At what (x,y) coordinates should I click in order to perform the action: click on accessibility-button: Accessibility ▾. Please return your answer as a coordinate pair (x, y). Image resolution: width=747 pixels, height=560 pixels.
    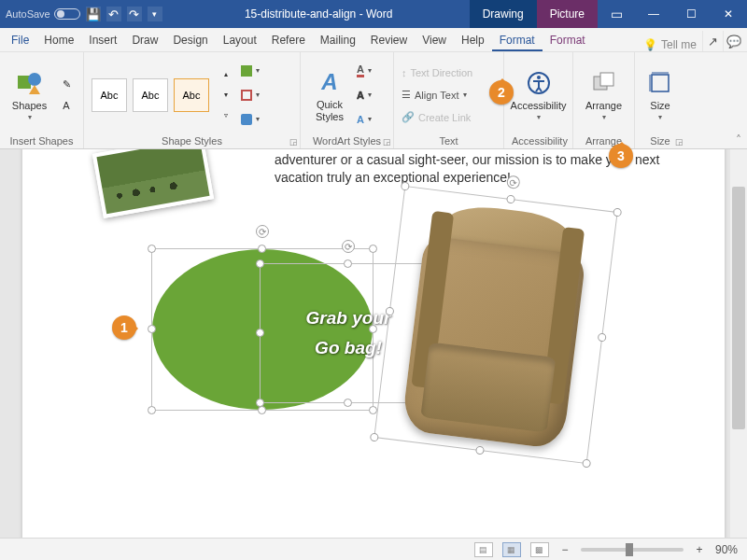
    Looking at the image, I should click on (538, 95).